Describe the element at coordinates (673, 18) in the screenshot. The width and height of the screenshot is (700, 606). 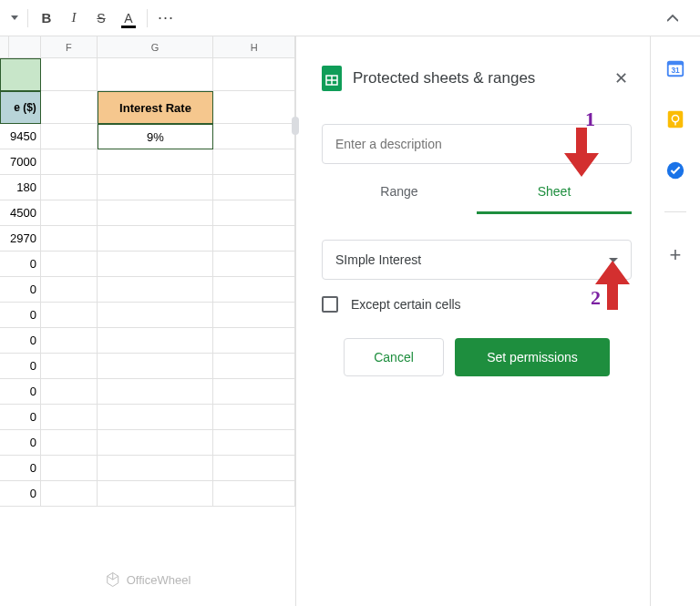
I see `collapse-toolbar-button` at that location.